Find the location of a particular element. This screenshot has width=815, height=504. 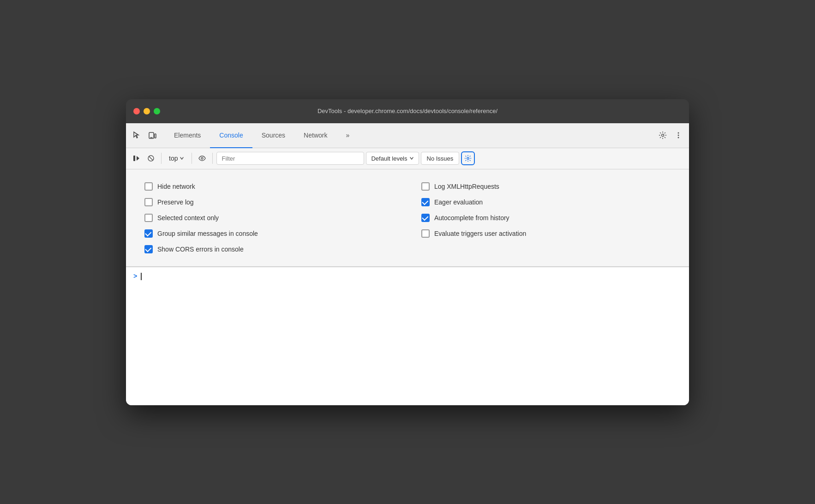

label-log-xmlhttp: Log XMLHttpRequests is located at coordinates (467, 186).